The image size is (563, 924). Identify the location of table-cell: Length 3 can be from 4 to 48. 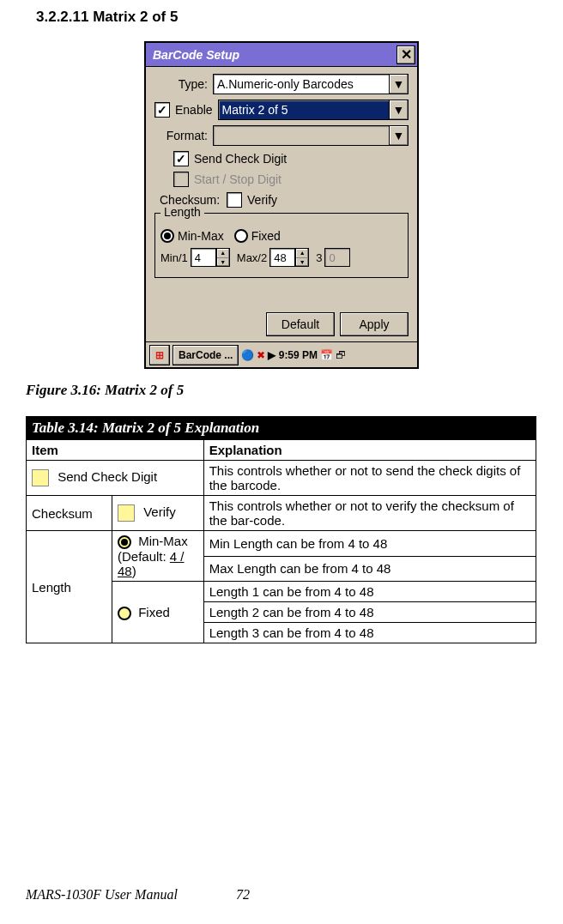
(369, 633).